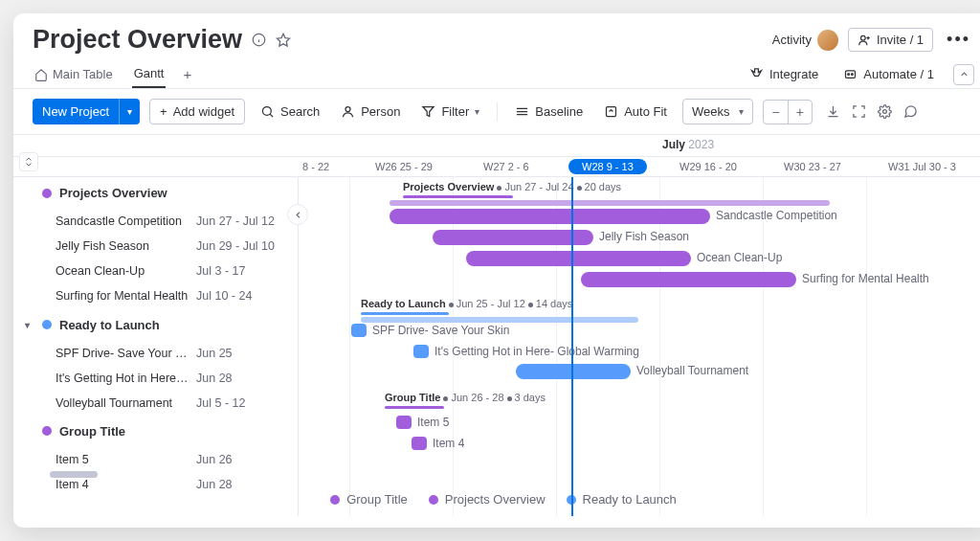 The height and width of the screenshot is (541, 980). Describe the element at coordinates (890, 40) in the screenshot. I see `invite-button: Invite / 1` at that location.